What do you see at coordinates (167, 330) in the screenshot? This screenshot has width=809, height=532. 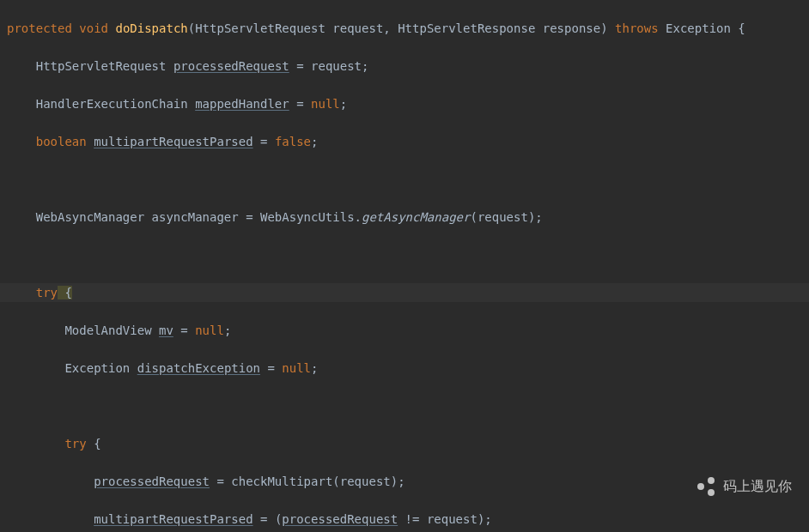 I see `var-mv: mv` at bounding box center [167, 330].